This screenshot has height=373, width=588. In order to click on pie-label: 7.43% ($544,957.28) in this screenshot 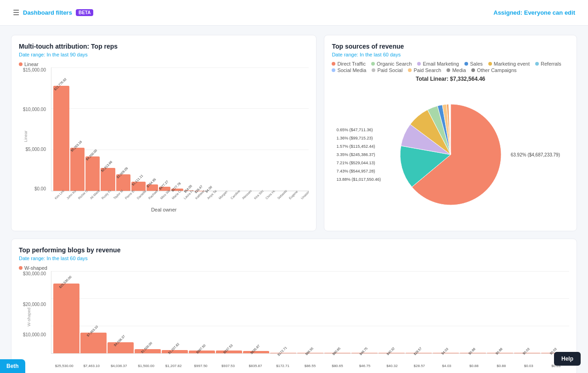, I will do `click(358, 171)`.